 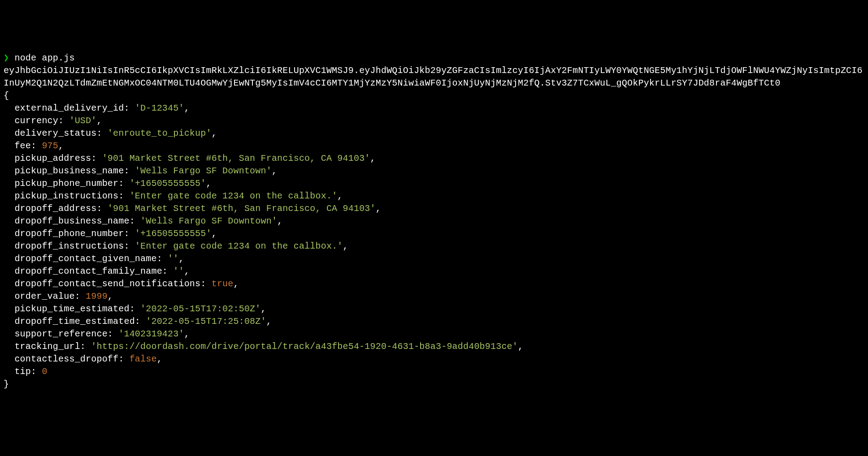 I want to click on object-key: support_reference, so click(x=61, y=334).